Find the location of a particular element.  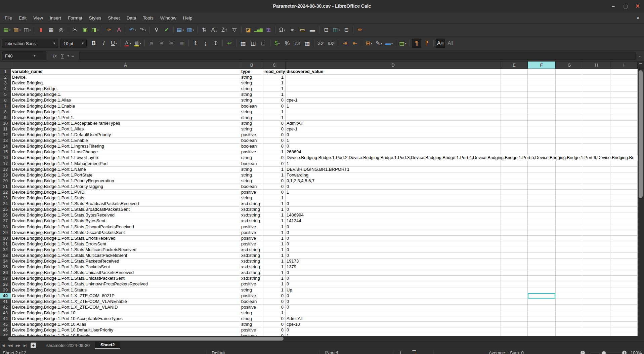

borders-button: ⊞▾ is located at coordinates (369, 43).